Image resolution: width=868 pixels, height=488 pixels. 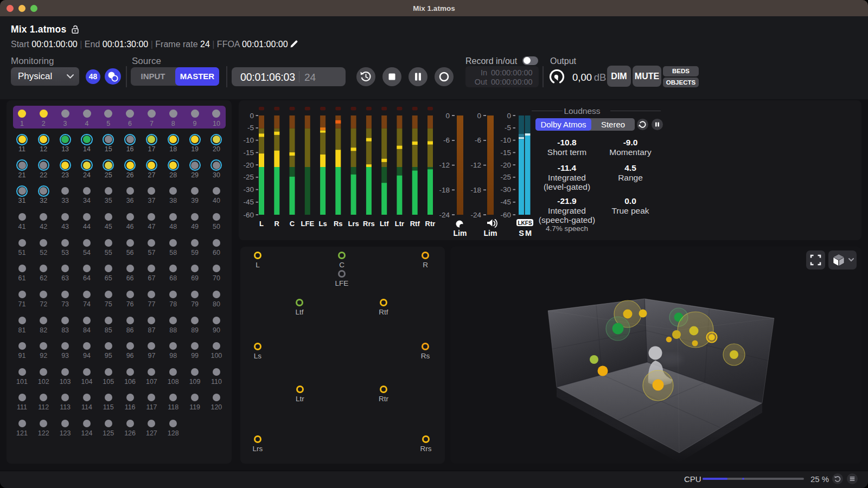 What do you see at coordinates (248, 165) in the screenshot?
I see `svg-text: -20` at bounding box center [248, 165].